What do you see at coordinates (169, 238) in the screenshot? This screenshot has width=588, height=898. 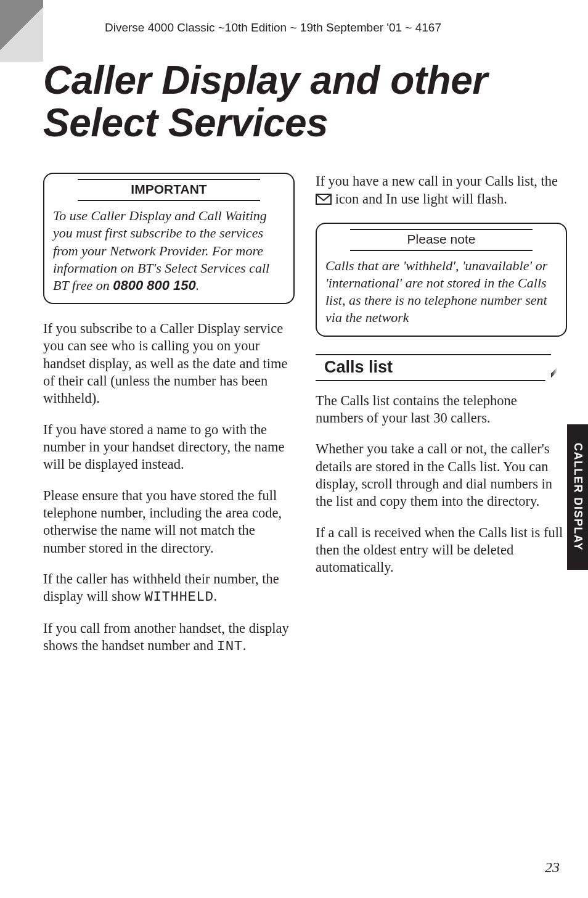 I see `important-box: IMPORTANT To use Caller Display and Call…` at bounding box center [169, 238].